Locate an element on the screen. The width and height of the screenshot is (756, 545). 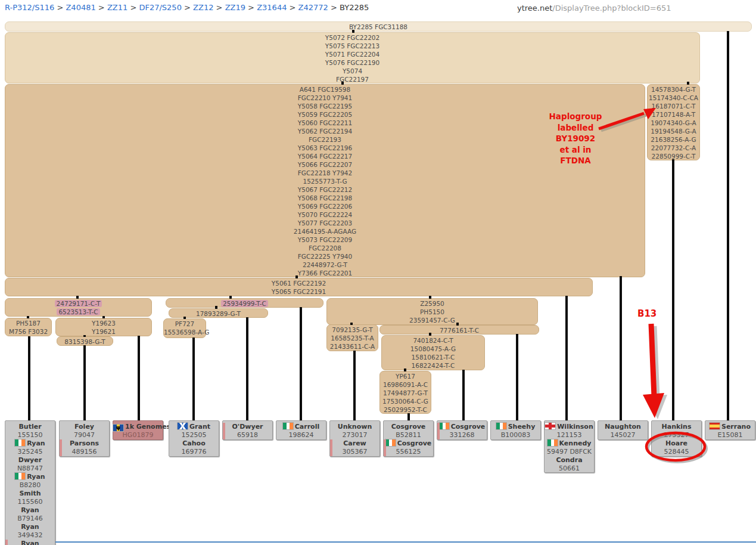
clade-block-7092135: 7092135-G-T16585235-T-A21433611-C-A is located at coordinates (353, 337).